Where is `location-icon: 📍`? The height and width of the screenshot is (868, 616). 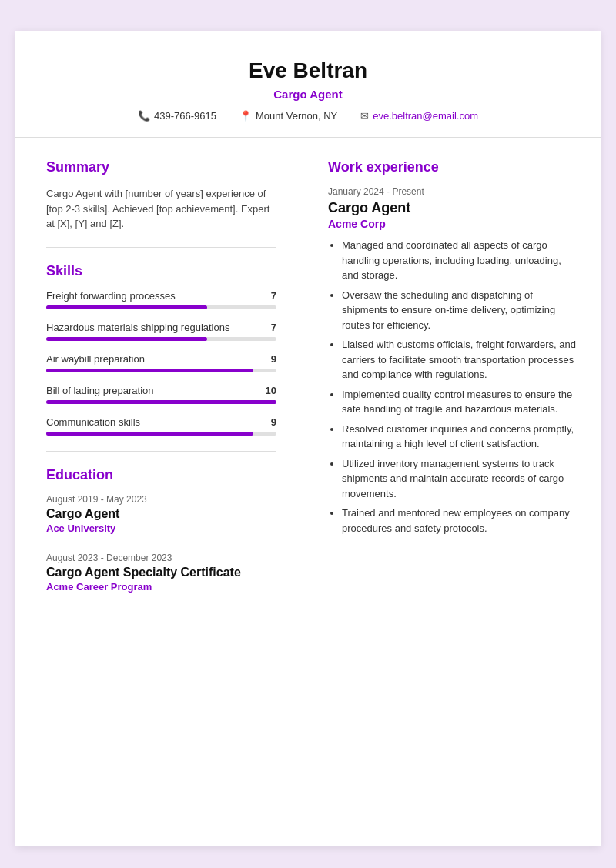
location-icon: 📍 is located at coordinates (246, 115).